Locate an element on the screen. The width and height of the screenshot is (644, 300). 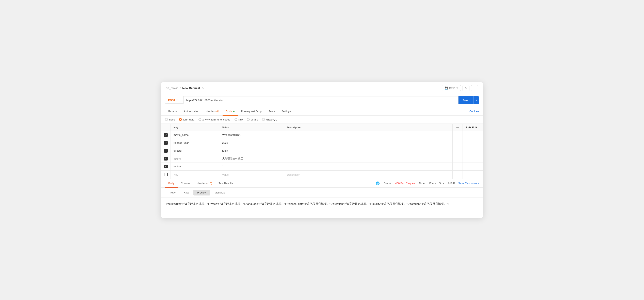
row1-checkbox is located at coordinates (166, 135).